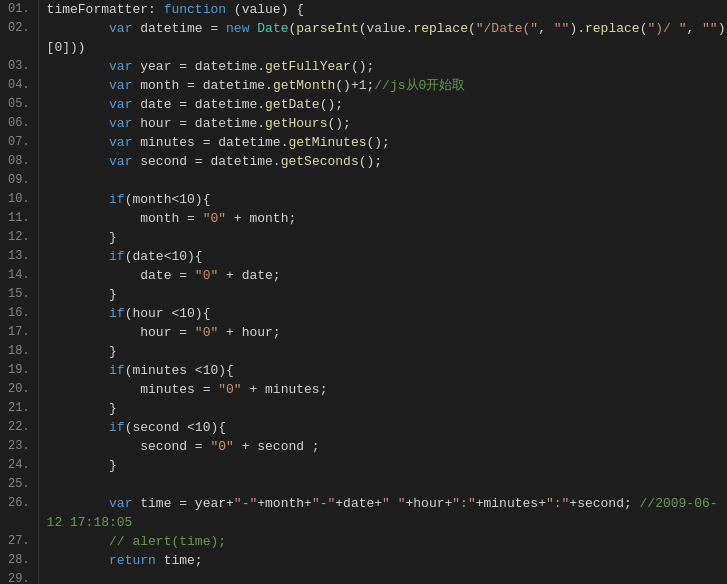  I want to click on line-number: 25., so click(19, 484).